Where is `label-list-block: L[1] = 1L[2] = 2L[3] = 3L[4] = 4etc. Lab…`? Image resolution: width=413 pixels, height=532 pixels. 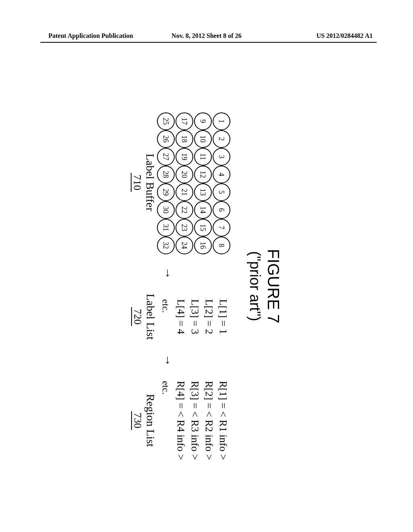 label-list-block: L[1] = 1L[2] = 2L[3] = 3L[4] = 4etc. Lab… is located at coordinates (181, 317).